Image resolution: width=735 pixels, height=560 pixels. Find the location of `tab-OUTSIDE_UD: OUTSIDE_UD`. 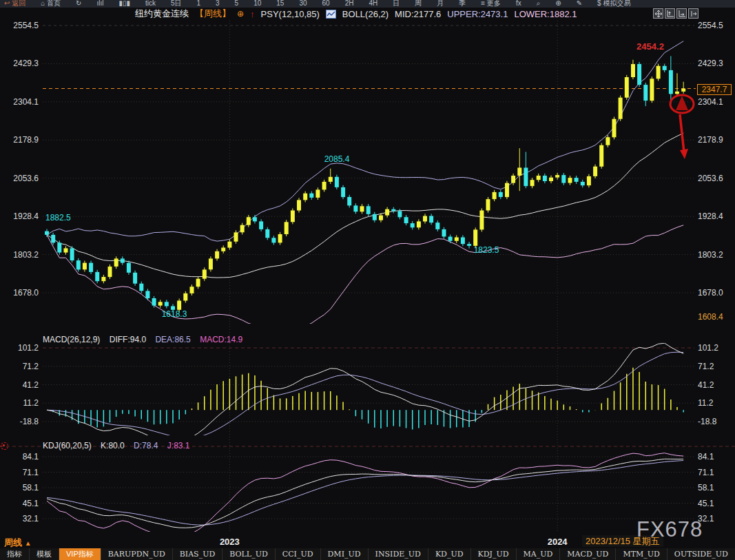

tab-OUTSIDE_UD: OUTSIDE_UD is located at coordinates (701, 554).